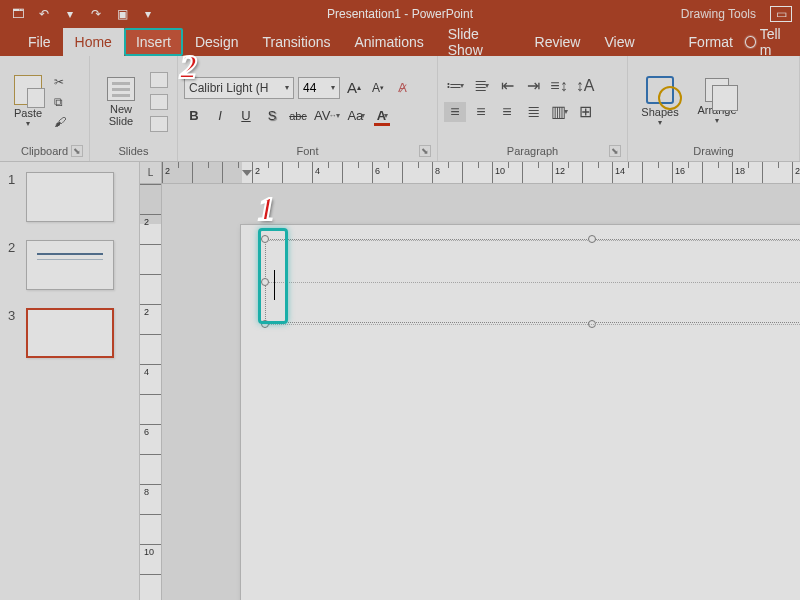 The width and height of the screenshot is (800, 600). Describe the element at coordinates (298, 116) in the screenshot. I see `strike-button: abc` at that location.